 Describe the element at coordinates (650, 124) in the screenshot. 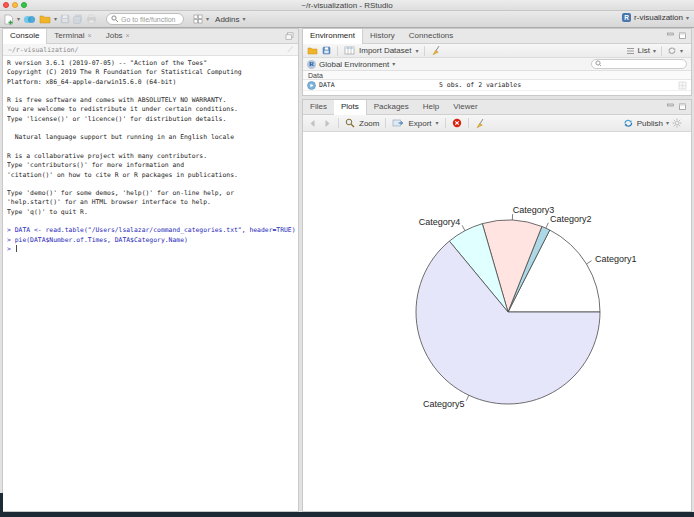

I see `publish-button: Publish` at that location.